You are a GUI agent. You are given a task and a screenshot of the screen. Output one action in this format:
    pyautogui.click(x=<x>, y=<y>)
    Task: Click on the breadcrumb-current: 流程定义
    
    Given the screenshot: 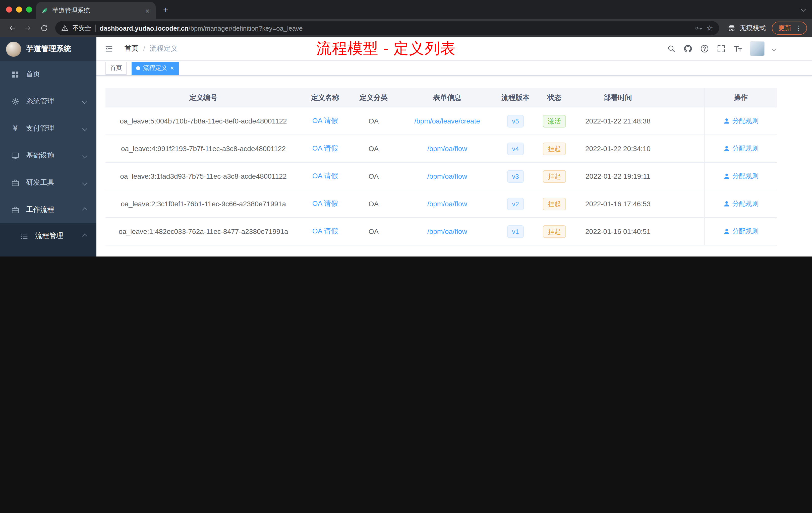 What is the action you would take?
    pyautogui.click(x=164, y=49)
    